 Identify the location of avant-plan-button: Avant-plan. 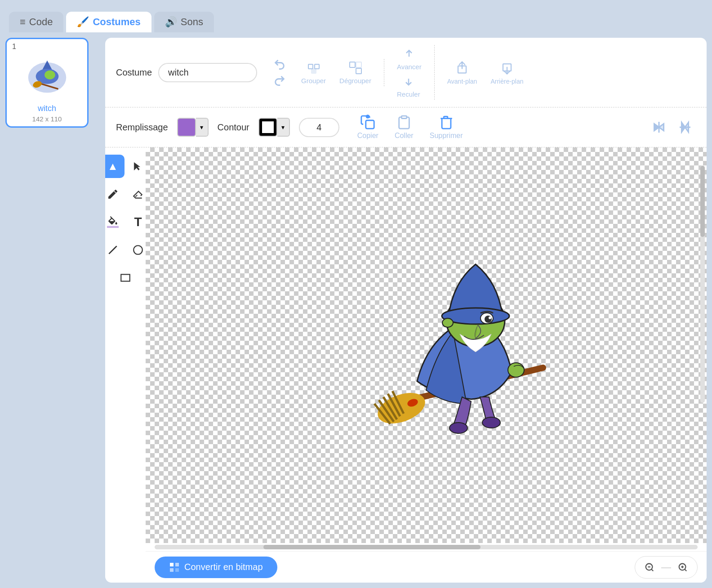
(462, 72).